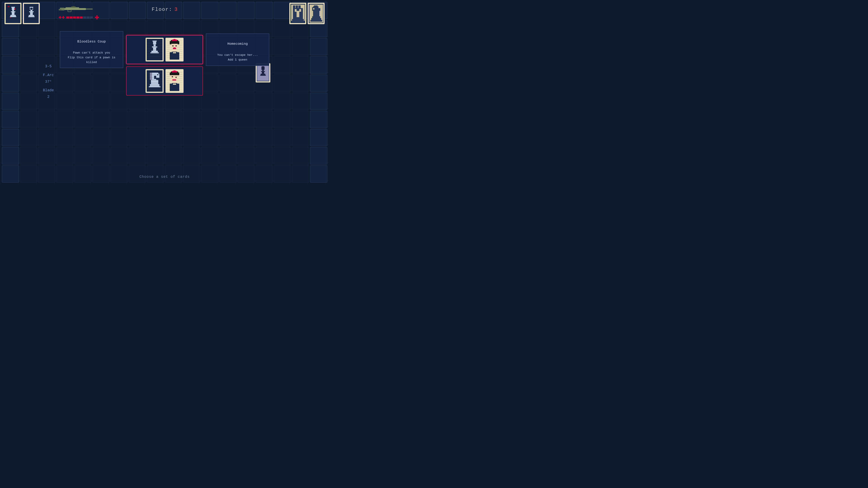  What do you see at coordinates (164, 66) in the screenshot?
I see `card-selection-area: Bloodless Coup Pawn can't attack you Fli…` at bounding box center [164, 66].